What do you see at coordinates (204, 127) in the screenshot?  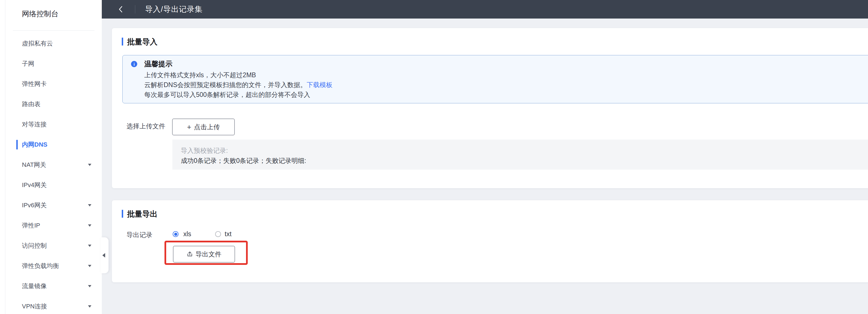 I see `click-upload-button: + 点击上传` at bounding box center [204, 127].